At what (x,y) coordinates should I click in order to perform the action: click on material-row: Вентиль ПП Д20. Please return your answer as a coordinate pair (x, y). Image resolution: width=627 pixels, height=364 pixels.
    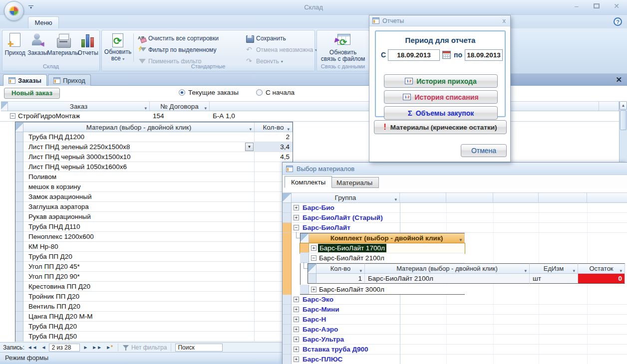
    Looking at the image, I should click on (154, 307).